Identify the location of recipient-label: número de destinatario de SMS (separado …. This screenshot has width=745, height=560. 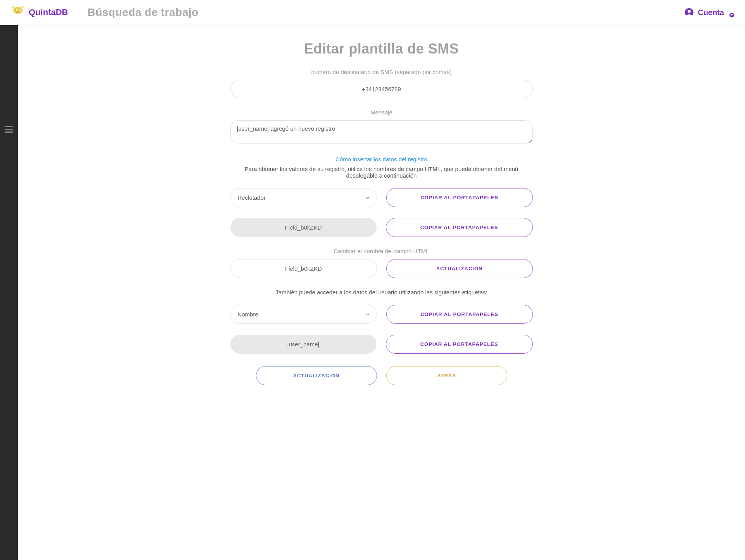
(382, 72).